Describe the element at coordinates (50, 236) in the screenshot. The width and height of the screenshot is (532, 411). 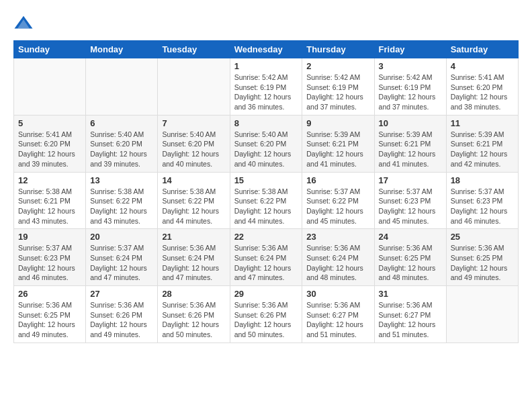
I see `day-number: 19` at that location.